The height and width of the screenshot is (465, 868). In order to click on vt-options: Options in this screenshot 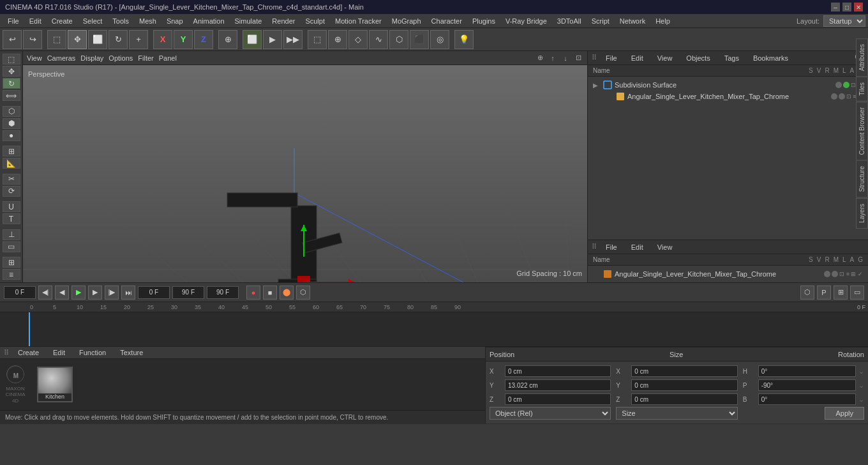, I will do `click(121, 58)`.